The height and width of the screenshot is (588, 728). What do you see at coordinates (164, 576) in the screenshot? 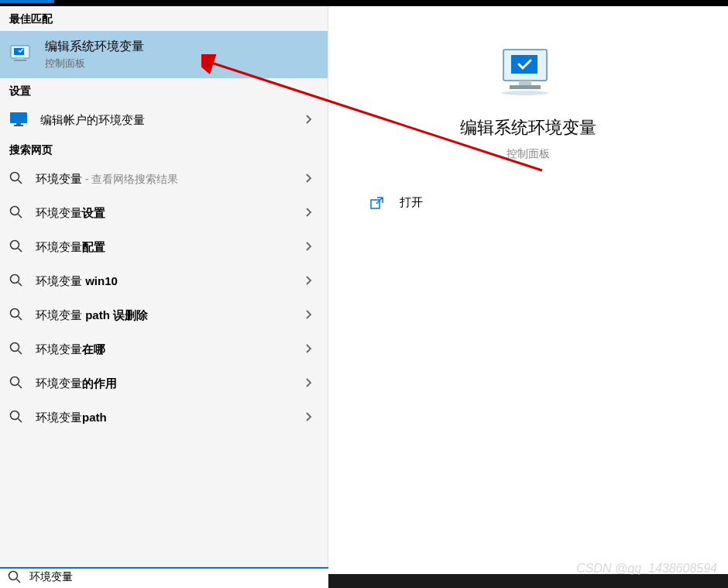
I see `search-input-bar: 环境变量` at bounding box center [164, 576].